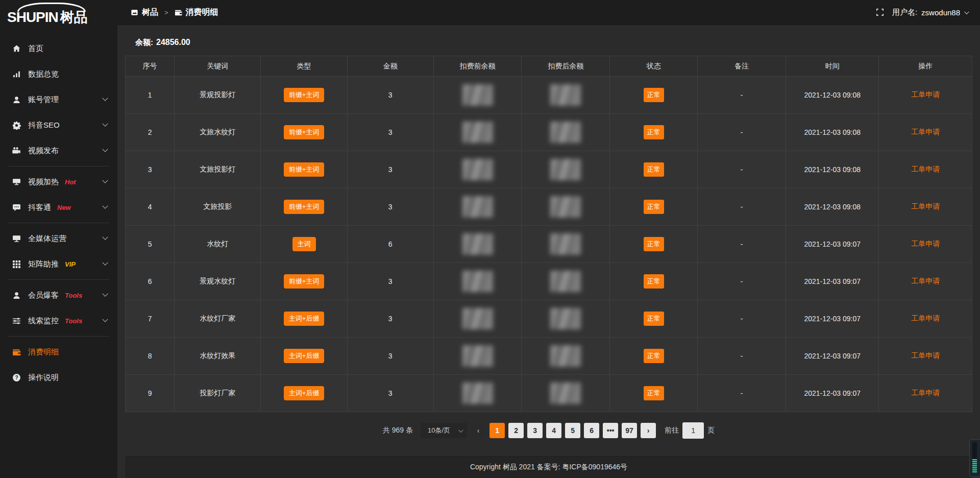  I want to click on col-status: 状态, so click(653, 66).